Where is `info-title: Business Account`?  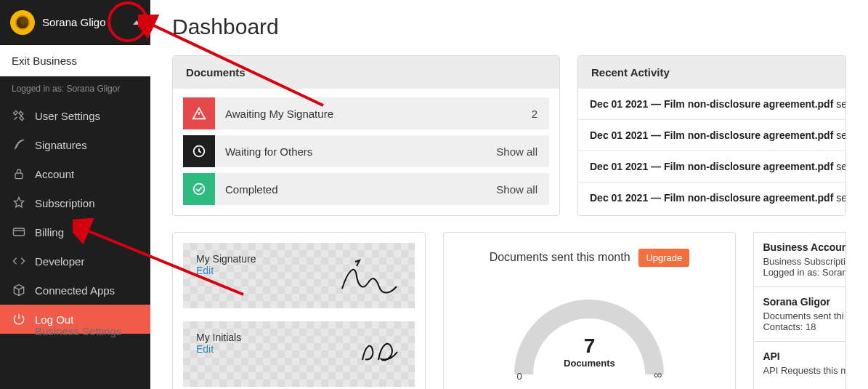
info-title: Business Account is located at coordinates (800, 247).